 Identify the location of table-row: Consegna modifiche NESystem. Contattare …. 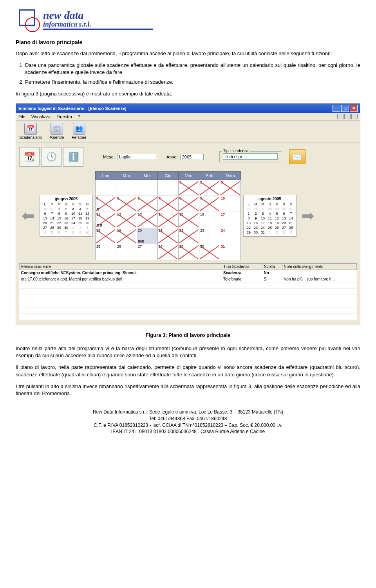
(188, 273).